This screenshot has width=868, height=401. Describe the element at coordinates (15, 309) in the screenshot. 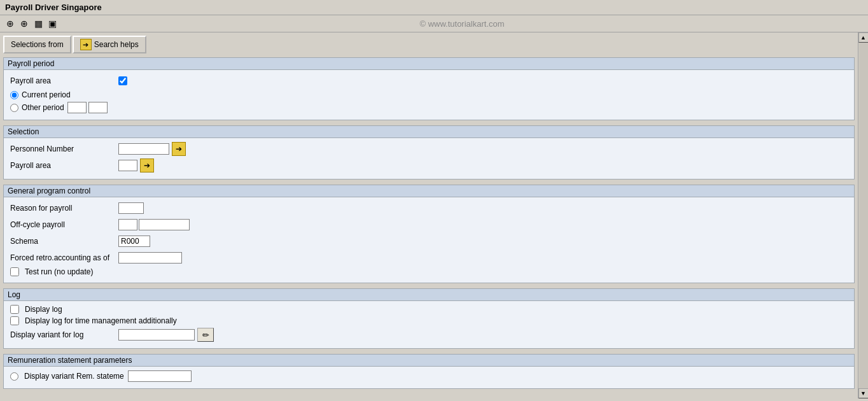

I see `display-log-checkbox` at that location.